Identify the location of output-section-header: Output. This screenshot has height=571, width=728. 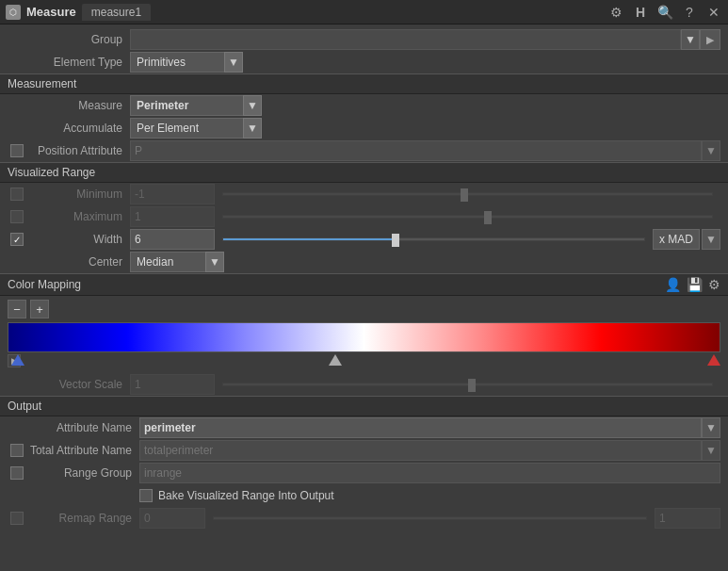
(364, 406).